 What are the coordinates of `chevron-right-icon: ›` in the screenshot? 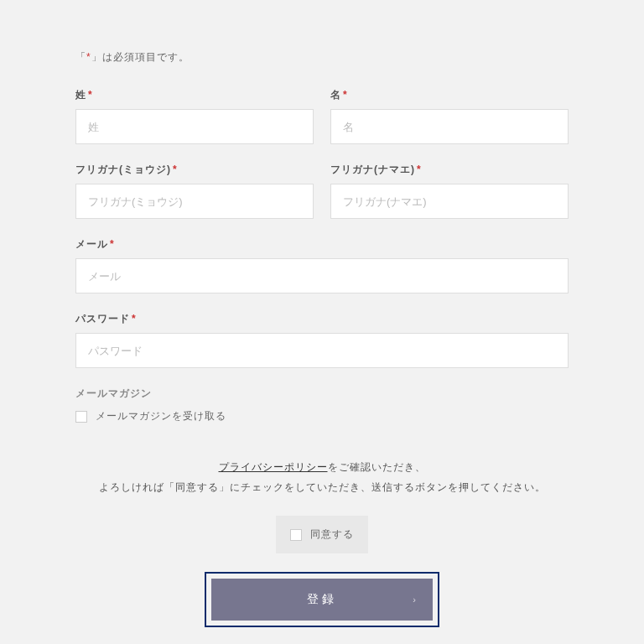 It's located at (416, 600).